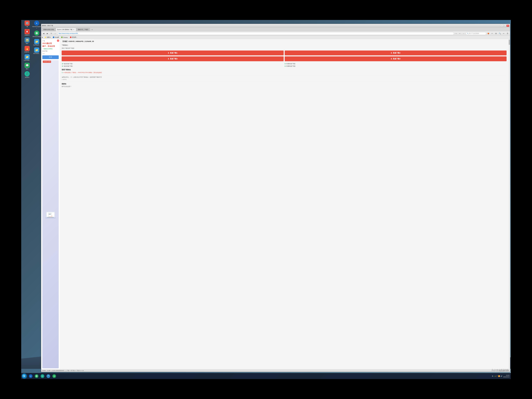 Image resolution: width=532 pixels, height=399 pixels. I want to click on desktop-icon-gallery: 🖼️ 图库, so click(27, 41).